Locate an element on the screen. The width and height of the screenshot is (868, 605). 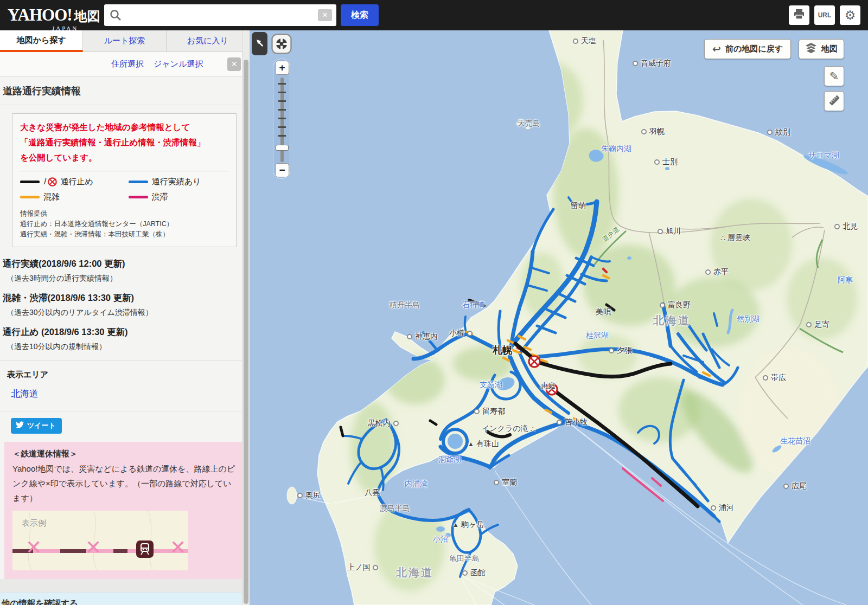
genre-select-link: ジャンル選択 is located at coordinates (178, 64).